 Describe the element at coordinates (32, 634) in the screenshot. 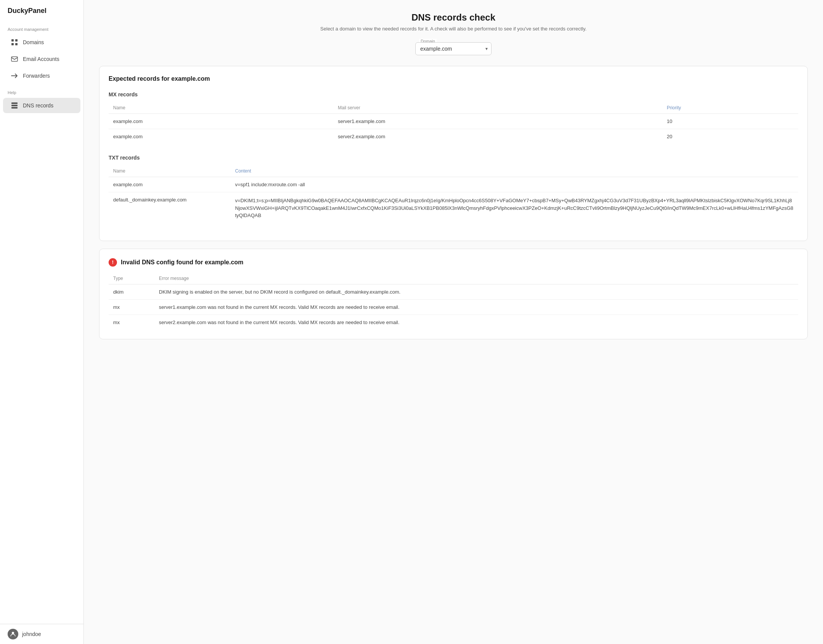

I see `username-label: johndoe` at that location.